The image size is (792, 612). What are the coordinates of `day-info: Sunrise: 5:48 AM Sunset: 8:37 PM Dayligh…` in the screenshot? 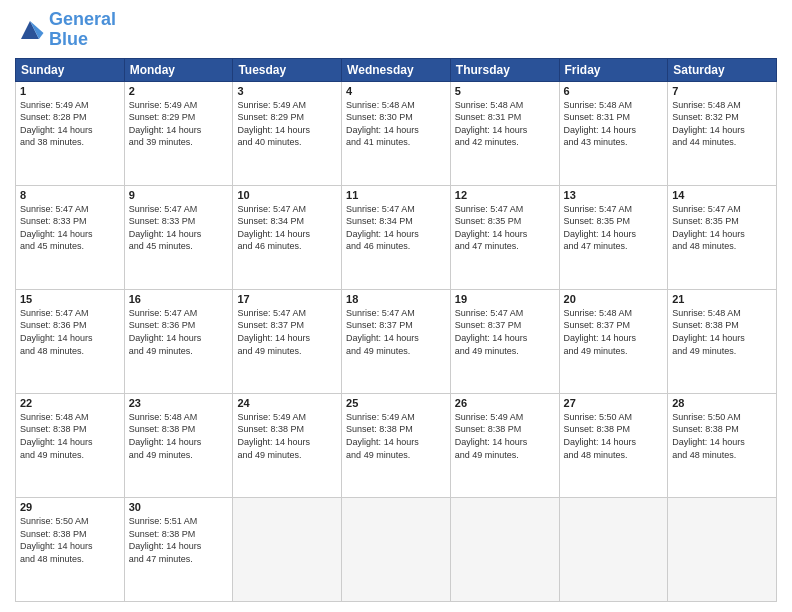 It's located at (614, 332).